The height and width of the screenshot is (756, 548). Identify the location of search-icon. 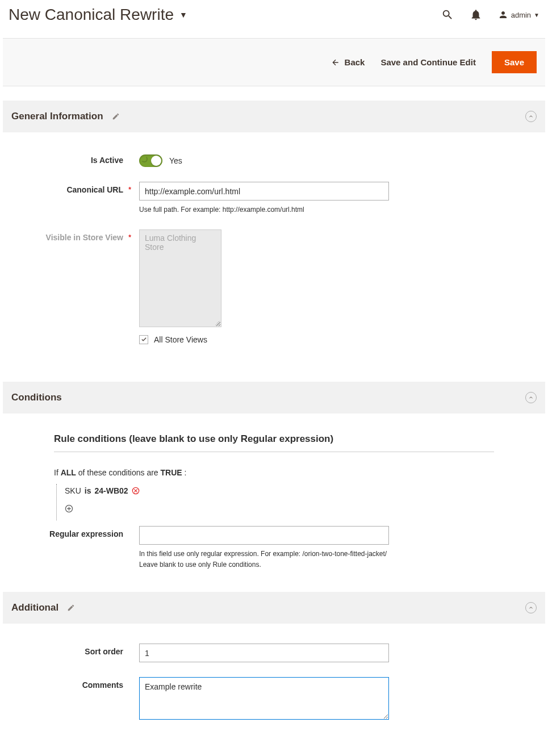
(447, 15).